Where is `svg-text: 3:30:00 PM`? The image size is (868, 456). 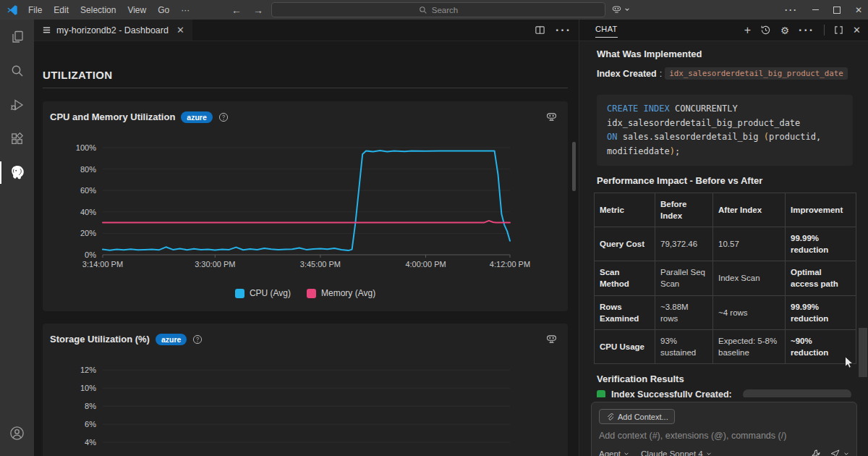
svg-text: 3:30:00 PM is located at coordinates (215, 264).